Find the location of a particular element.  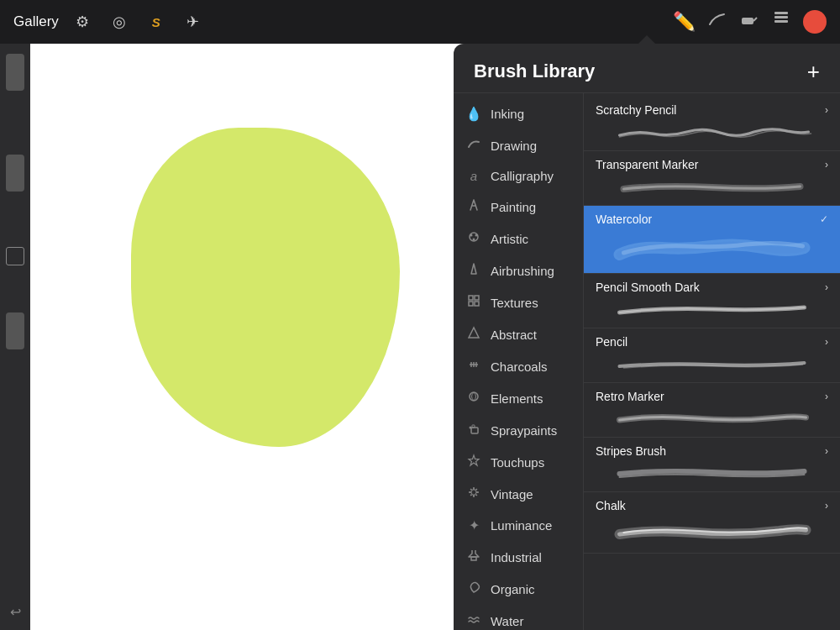

brush-size-slider is located at coordinates (15, 72).